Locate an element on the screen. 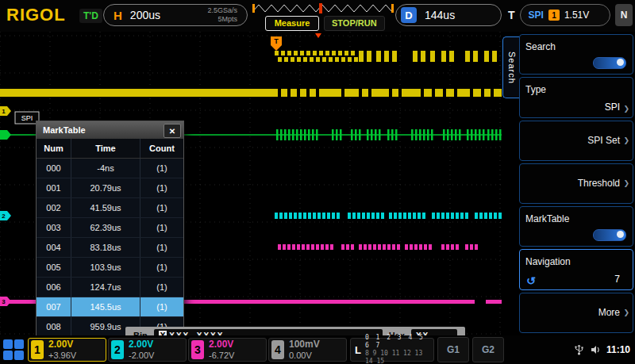  svg-text: 2 is located at coordinates (3, 216).